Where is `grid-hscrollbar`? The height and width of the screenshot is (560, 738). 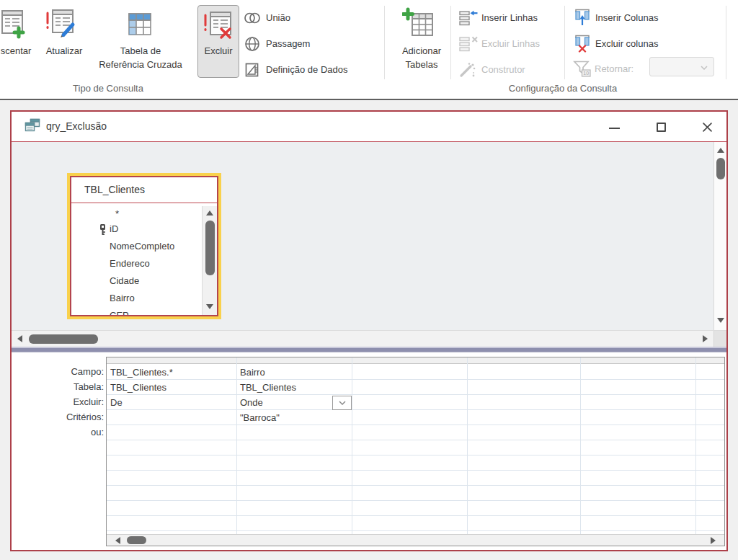 grid-hscrollbar is located at coordinates (415, 540).